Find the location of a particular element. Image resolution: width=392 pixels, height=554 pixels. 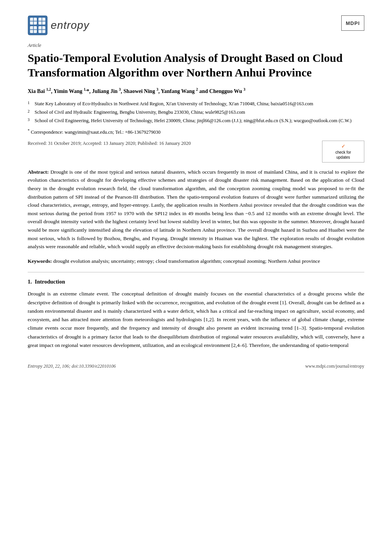

footer-url: www.mdpi.com/journal/entropy is located at coordinates (335, 367).